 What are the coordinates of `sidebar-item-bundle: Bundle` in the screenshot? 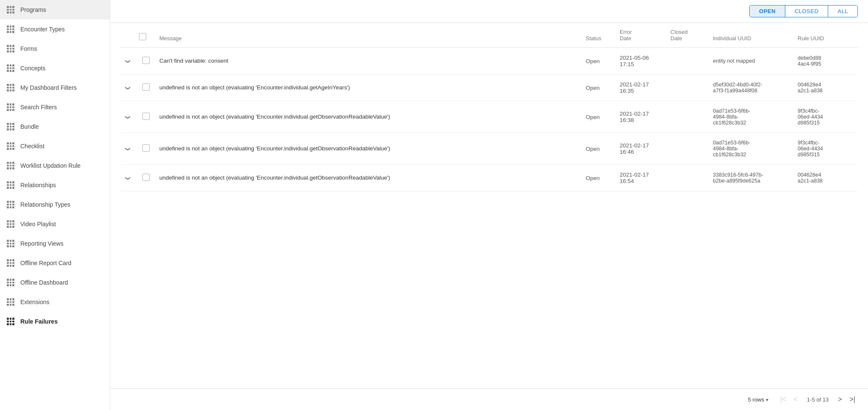 It's located at (55, 127).